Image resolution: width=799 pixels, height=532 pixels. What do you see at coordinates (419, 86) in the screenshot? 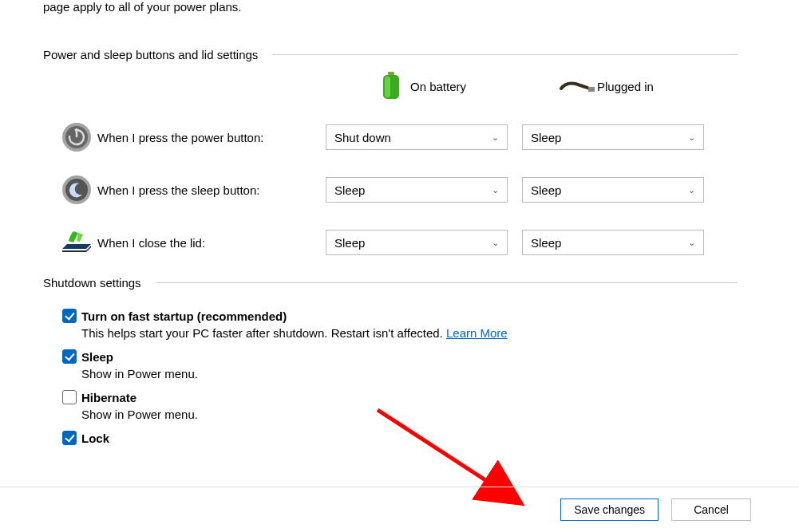
I see `column-header-battery: On battery` at bounding box center [419, 86].